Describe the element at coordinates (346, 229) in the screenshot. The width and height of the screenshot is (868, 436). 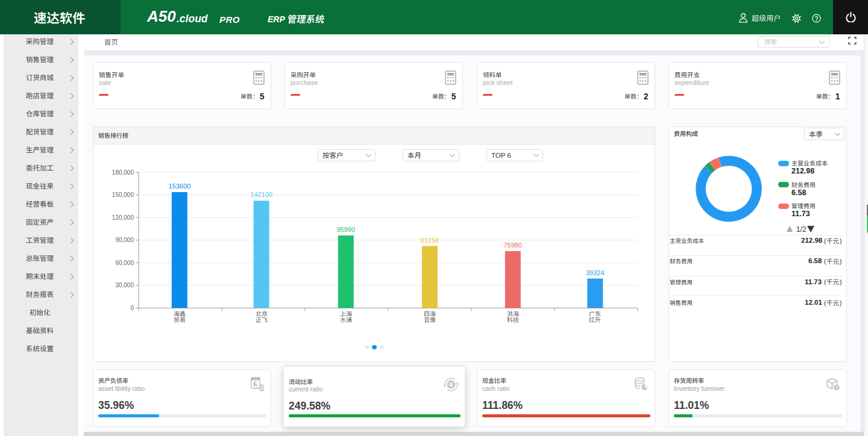
I see `svg-text: 95990` at that location.